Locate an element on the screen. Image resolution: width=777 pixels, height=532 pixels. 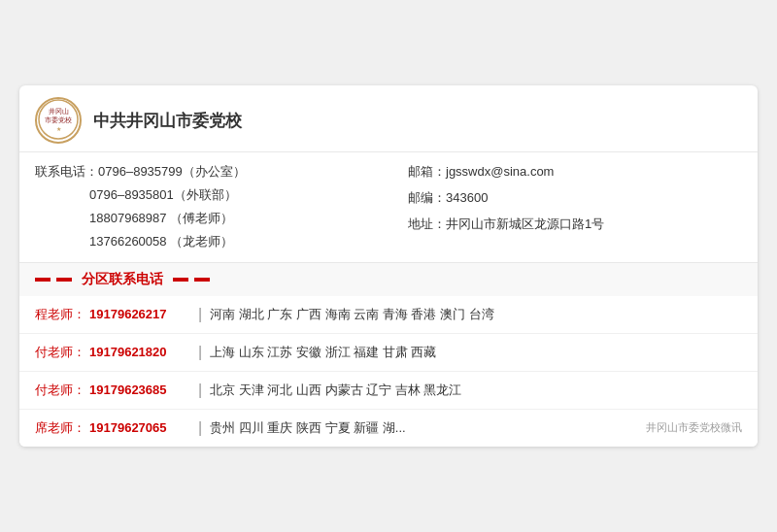
teacher-info-2: 付老师： 19179623685 is located at coordinates (113, 390).